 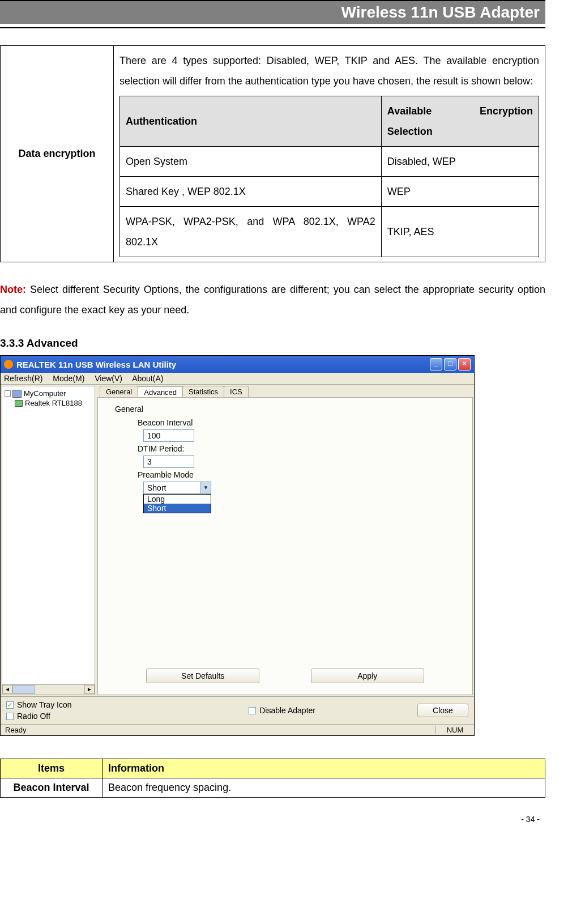 What do you see at coordinates (450, 364) in the screenshot?
I see `maximize-button: □` at bounding box center [450, 364].